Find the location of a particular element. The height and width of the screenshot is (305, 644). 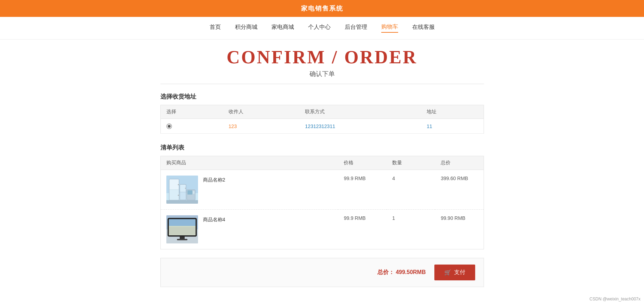

nav-item-personal-center: 个人中心 is located at coordinates (319, 28).